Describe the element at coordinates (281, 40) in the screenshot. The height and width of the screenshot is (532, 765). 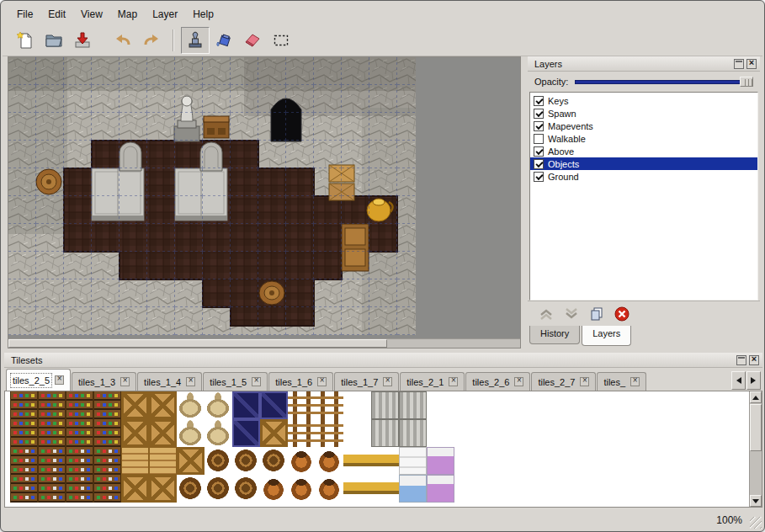
I see `select-tool-button` at that location.